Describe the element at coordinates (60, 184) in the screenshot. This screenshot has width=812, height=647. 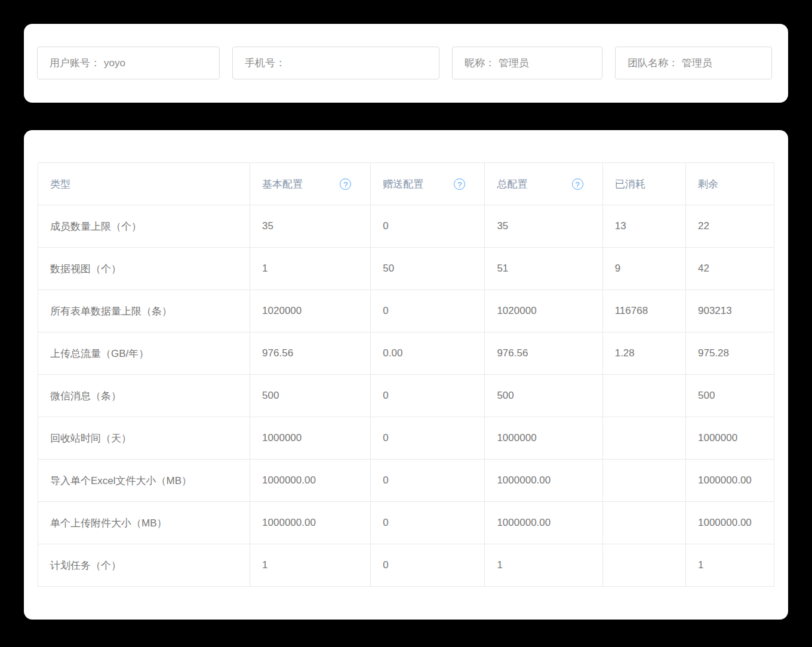
I see `column-header-label: 类型` at that location.